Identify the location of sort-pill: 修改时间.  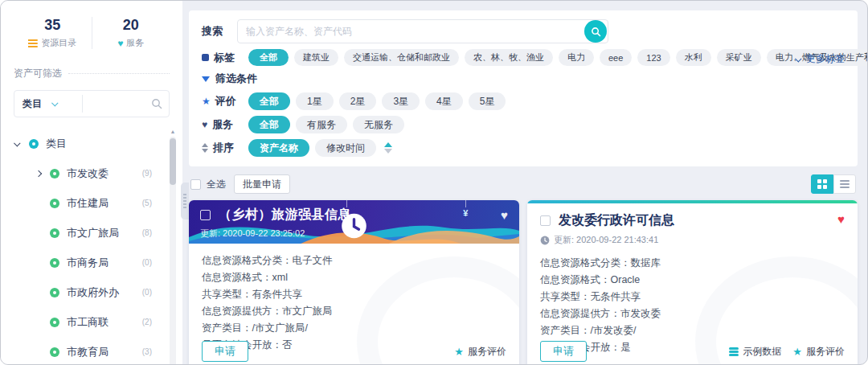
(346, 148).